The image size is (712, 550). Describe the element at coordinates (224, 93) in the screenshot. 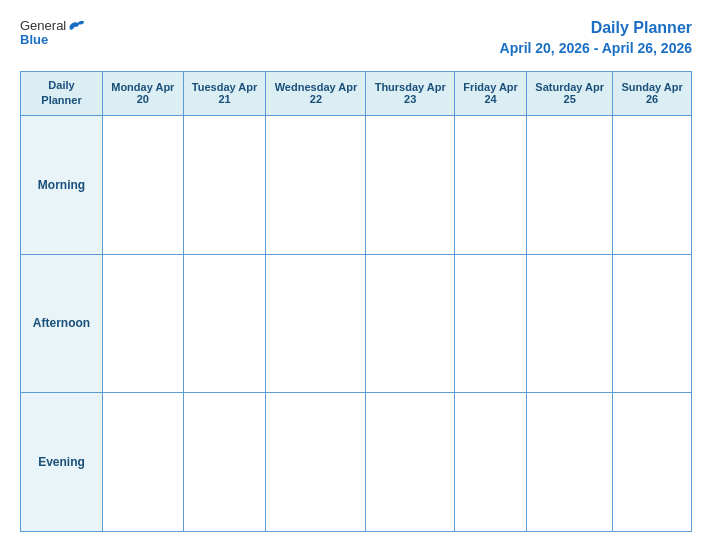

I see `col-header-tuesday: Tuesday Apr 21` at that location.